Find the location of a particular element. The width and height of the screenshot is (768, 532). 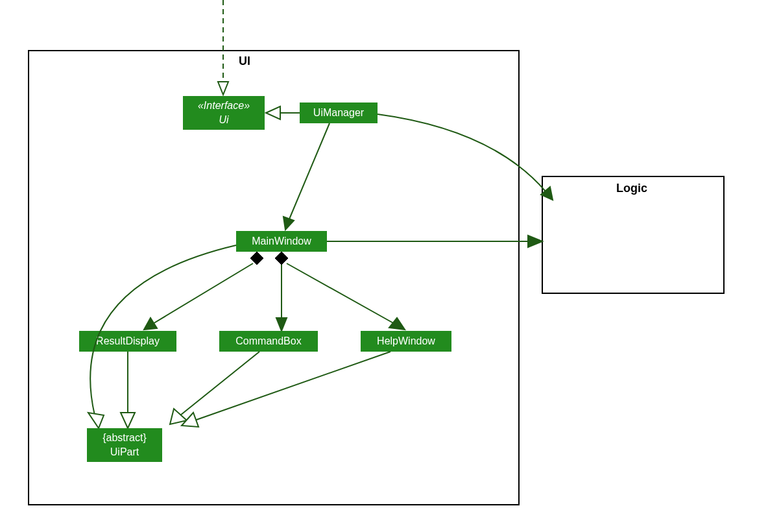

edge-external-to-ui-arrow is located at coordinates (223, 88).